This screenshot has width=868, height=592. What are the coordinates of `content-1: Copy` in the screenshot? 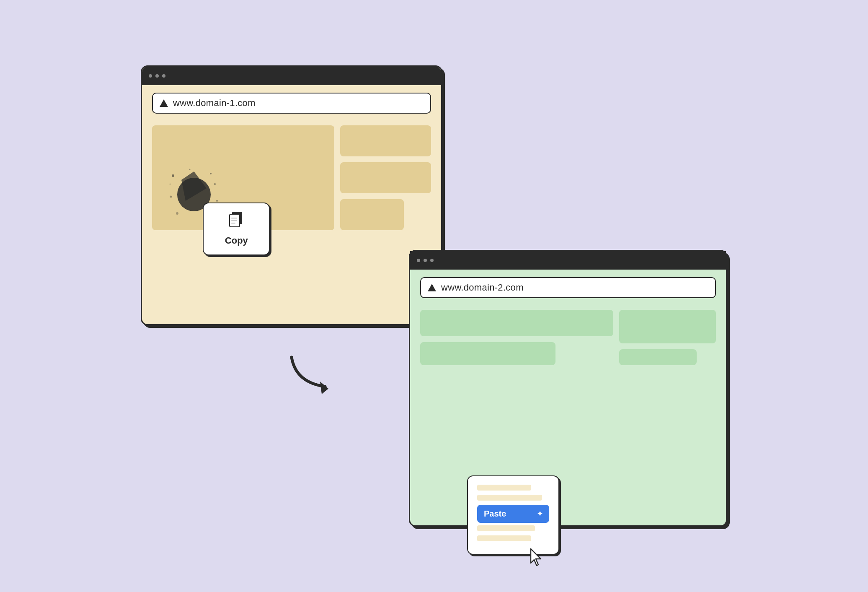 It's located at (292, 178).